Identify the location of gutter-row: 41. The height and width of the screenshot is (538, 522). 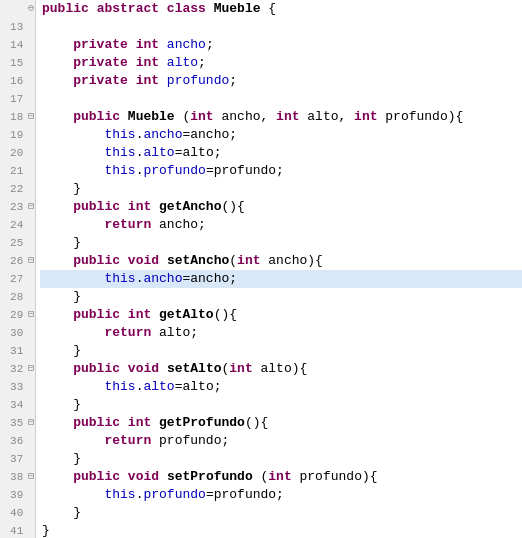
(18, 530).